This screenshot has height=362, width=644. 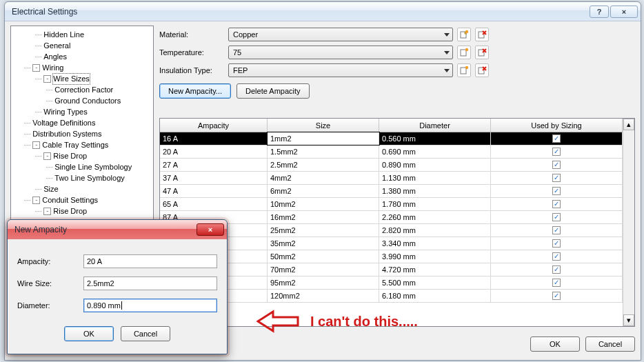 What do you see at coordinates (214, 165) in the screenshot?
I see `cell-ampacity: 27 A` at bounding box center [214, 165].